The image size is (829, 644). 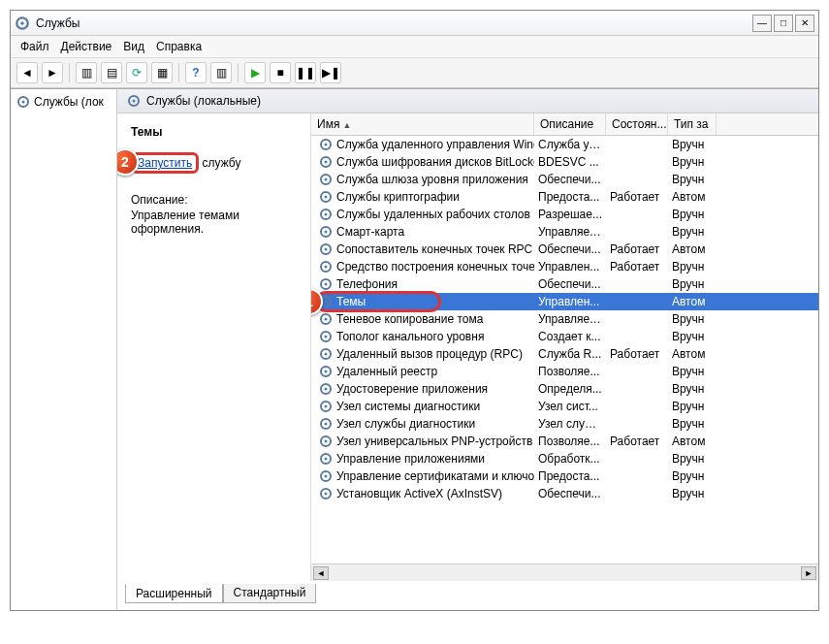 What do you see at coordinates (564, 476) in the screenshot?
I see `table-row: Управление сертификатами и ключо...Предо…` at bounding box center [564, 476].